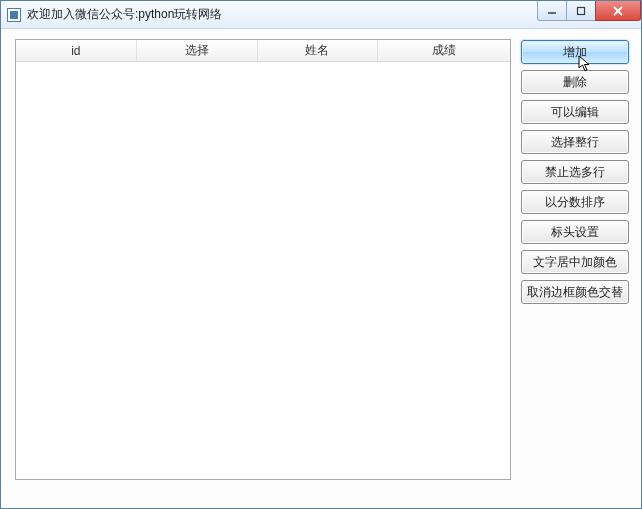 The height and width of the screenshot is (509, 642). What do you see at coordinates (575, 142) in the screenshot?
I see `button-label: 选择整行` at bounding box center [575, 142].